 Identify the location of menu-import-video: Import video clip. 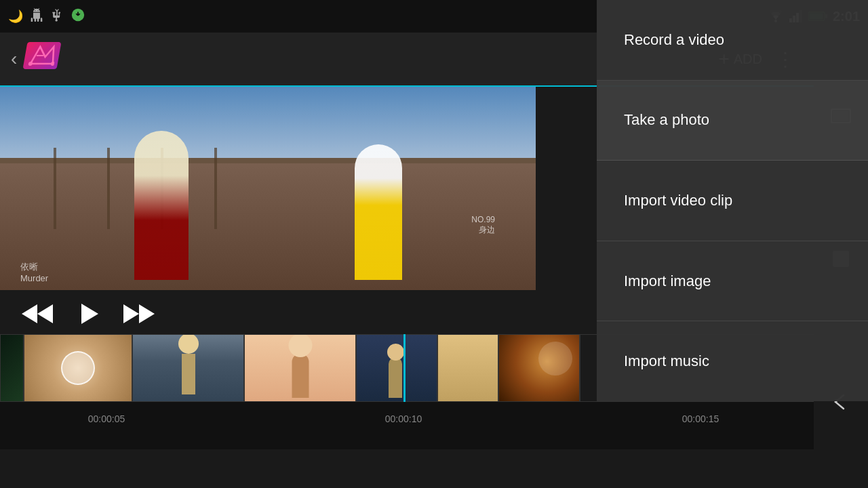
(732, 201).